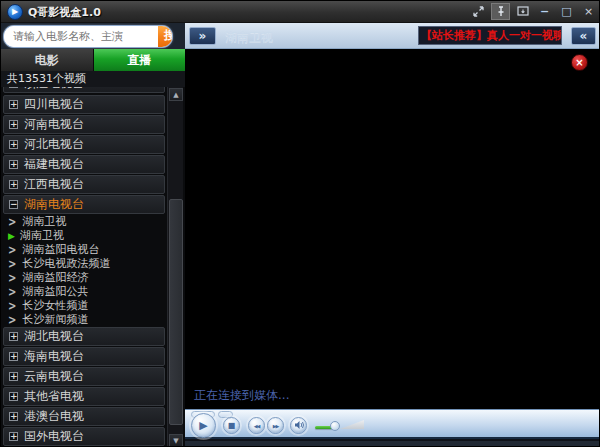 This screenshot has width=600, height=447. Describe the element at coordinates (534, 12) in the screenshot. I see `window-controls: − □ ×` at that location.